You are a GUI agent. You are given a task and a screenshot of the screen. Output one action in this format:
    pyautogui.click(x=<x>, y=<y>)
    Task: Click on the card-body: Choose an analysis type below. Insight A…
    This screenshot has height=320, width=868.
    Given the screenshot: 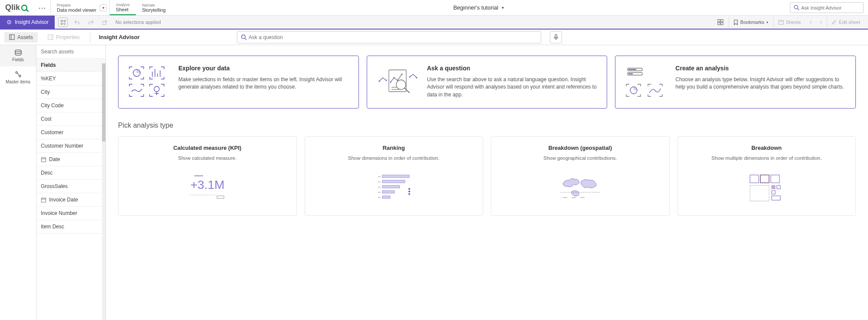 What is the action you would take?
    pyautogui.click(x=761, y=83)
    